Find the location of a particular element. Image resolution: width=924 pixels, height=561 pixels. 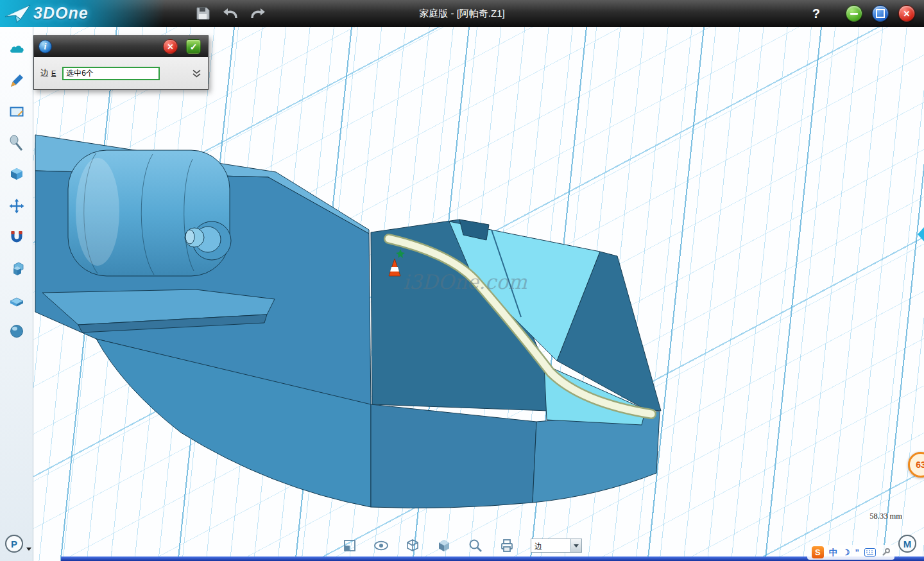

preset-shapes-icon is located at coordinates (17, 49).